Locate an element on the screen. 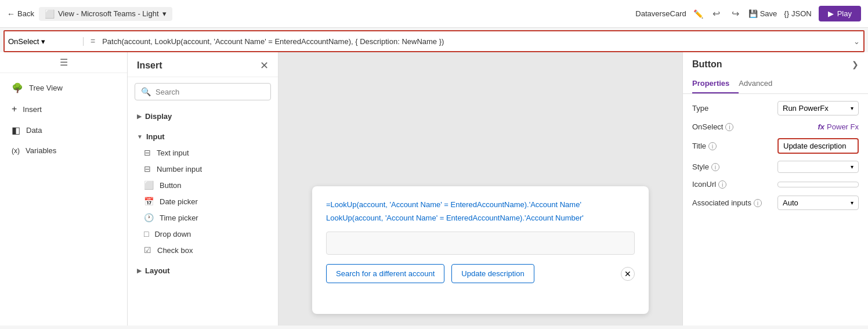 The height and width of the screenshot is (329, 868). display-section: ▶ Display is located at coordinates (203, 116).